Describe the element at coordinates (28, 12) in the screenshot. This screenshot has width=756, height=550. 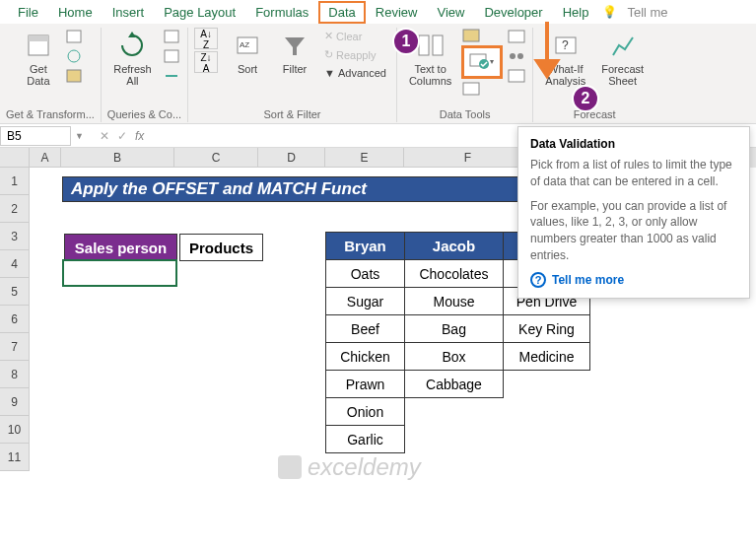
I see `menu-file: File` at that location.